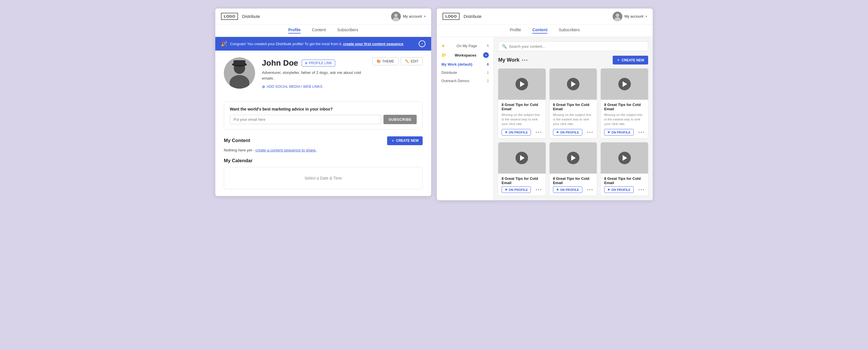 The image size is (868, 350). Describe the element at coordinates (630, 60) in the screenshot. I see `content-create-new-button: ＋ CREATE NEW` at that location.